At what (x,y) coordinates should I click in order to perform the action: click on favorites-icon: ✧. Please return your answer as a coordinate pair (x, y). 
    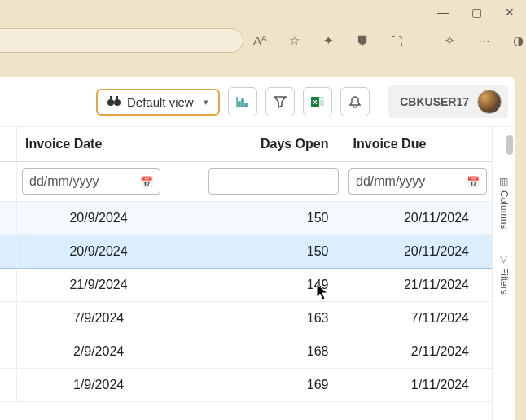
    Looking at the image, I should click on (449, 41).